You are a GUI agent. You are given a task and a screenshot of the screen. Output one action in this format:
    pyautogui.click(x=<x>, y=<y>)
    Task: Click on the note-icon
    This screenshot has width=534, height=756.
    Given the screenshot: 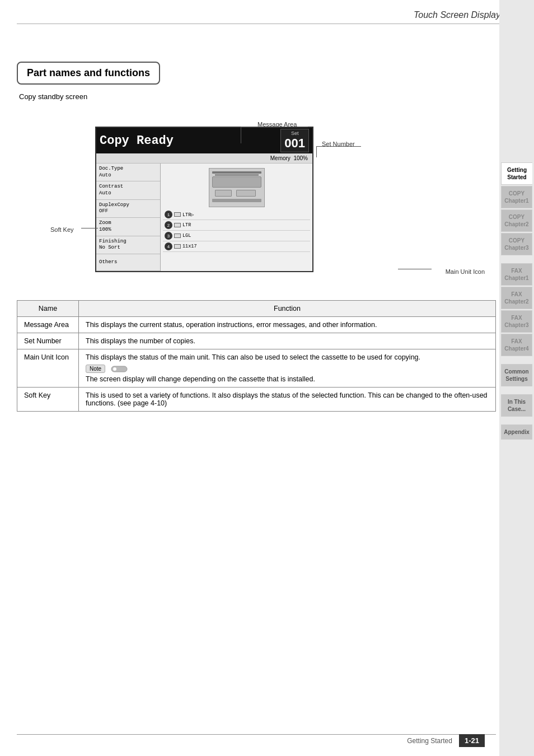 What is the action you would take?
    pyautogui.click(x=119, y=369)
    